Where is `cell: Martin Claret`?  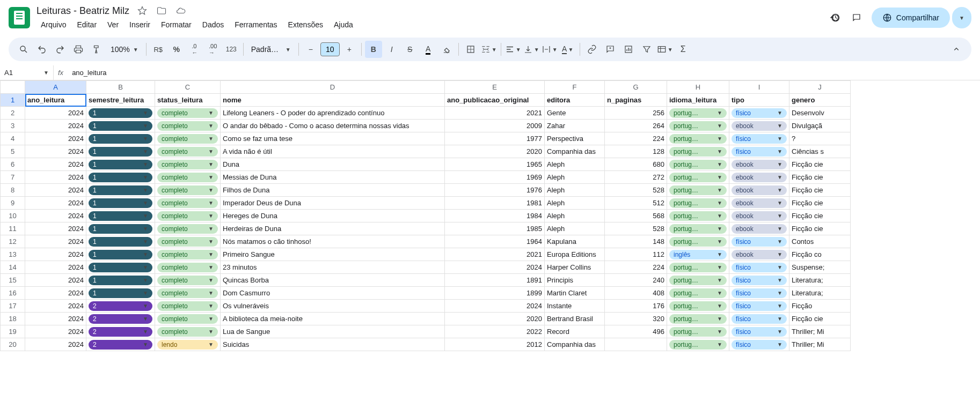 cell: Martin Claret is located at coordinates (575, 293).